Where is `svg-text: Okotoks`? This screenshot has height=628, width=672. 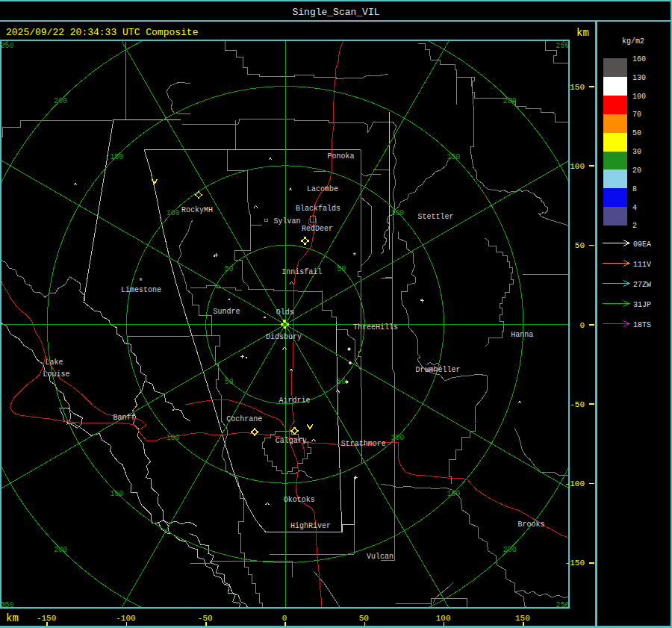
svg-text: Okotoks is located at coordinates (299, 500).